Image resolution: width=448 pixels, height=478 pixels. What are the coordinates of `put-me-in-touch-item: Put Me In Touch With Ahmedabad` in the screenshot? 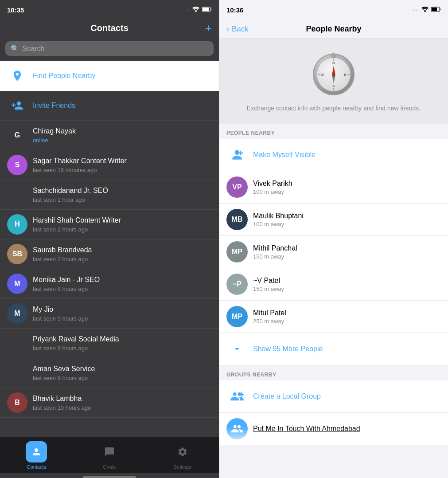 It's located at (334, 429).